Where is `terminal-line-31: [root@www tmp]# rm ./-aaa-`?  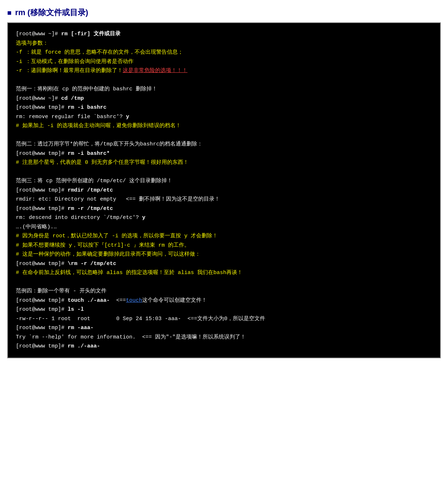
terminal-line-31: [root@www tmp]# rm ./-aaa- is located at coordinates (224, 346).